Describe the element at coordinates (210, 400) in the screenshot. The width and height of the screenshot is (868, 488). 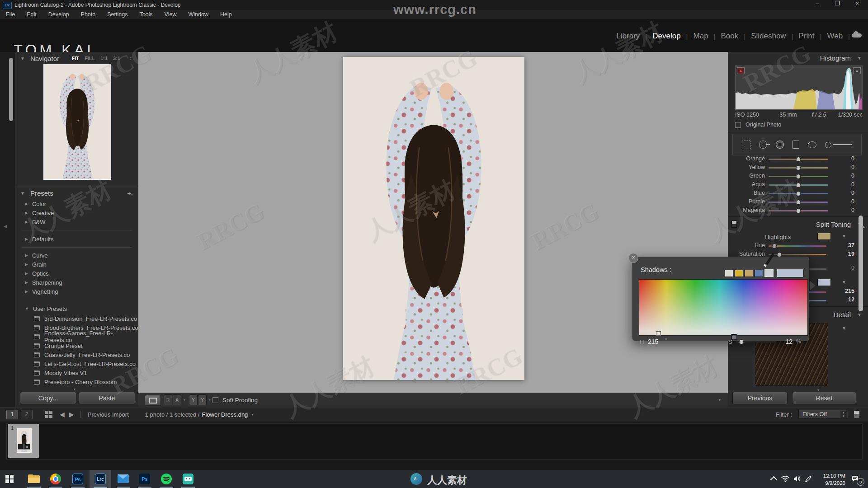
I see `yy-dropdown-icon: ▾` at that location.